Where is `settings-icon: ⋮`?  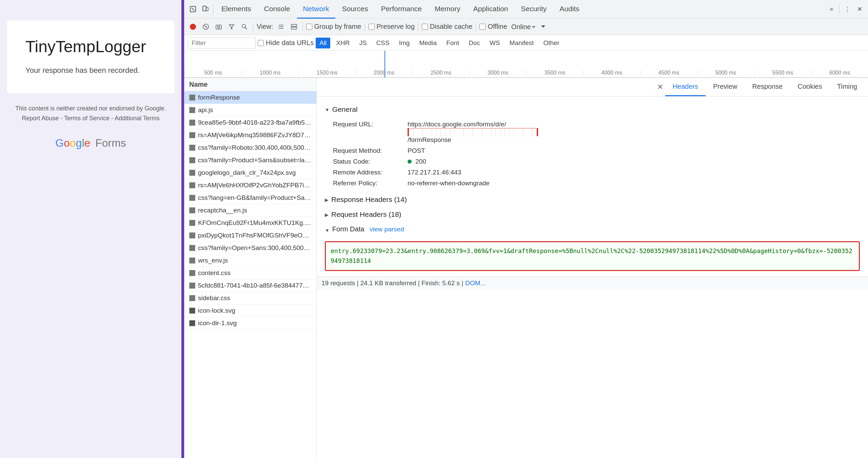
settings-icon: ⋮ is located at coordinates (847, 9).